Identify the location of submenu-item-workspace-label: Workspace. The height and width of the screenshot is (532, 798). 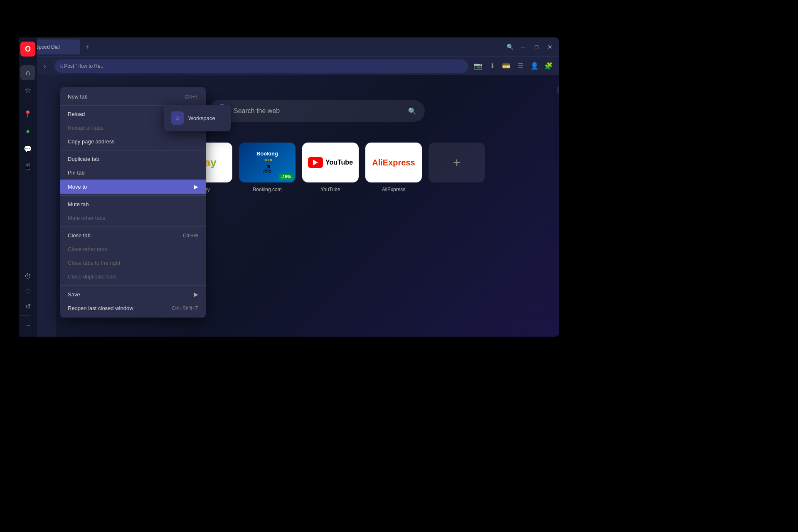
(202, 118).